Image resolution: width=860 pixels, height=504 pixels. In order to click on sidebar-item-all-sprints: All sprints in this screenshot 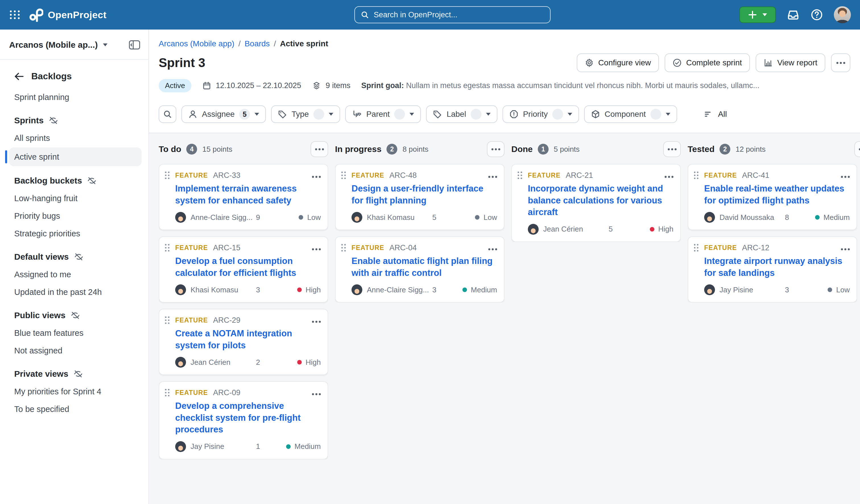, I will do `click(74, 138)`.